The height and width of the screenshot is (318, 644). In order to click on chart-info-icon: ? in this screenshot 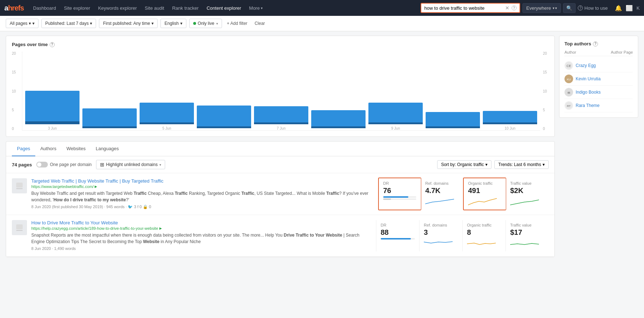, I will do `click(52, 45)`.